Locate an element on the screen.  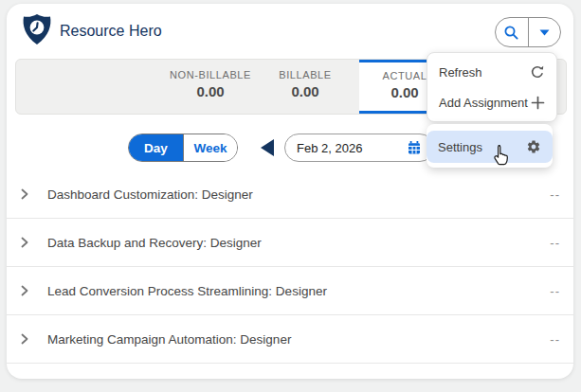
gear-icon is located at coordinates (534, 147).